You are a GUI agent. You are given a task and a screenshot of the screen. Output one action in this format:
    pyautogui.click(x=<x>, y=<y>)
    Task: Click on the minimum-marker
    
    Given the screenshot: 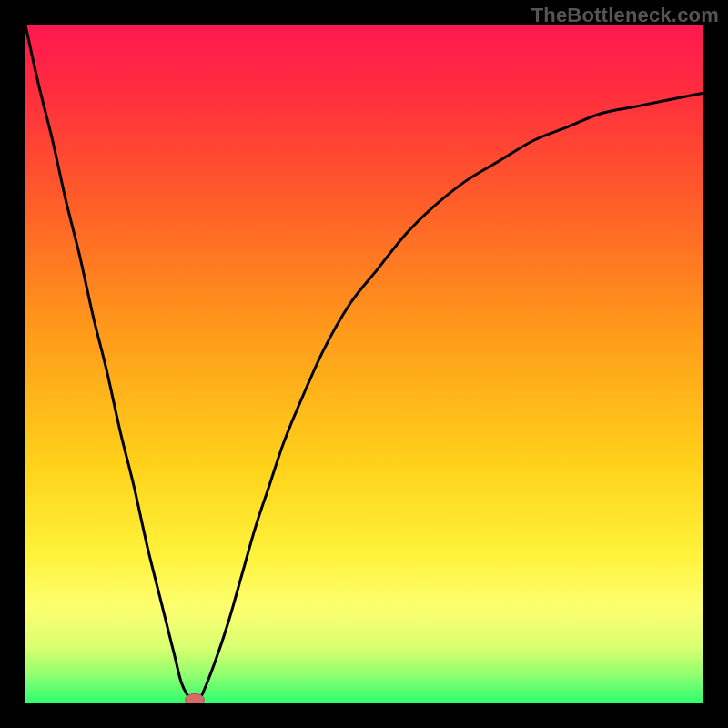 What is the action you would take?
    pyautogui.click(x=195, y=698)
    